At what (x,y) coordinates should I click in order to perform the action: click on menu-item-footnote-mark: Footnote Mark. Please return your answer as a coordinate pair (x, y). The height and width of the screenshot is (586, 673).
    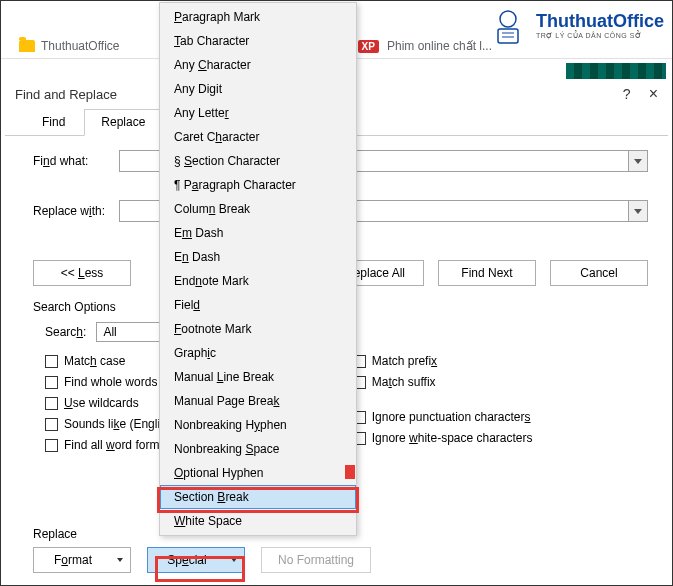
    Looking at the image, I should click on (258, 329).